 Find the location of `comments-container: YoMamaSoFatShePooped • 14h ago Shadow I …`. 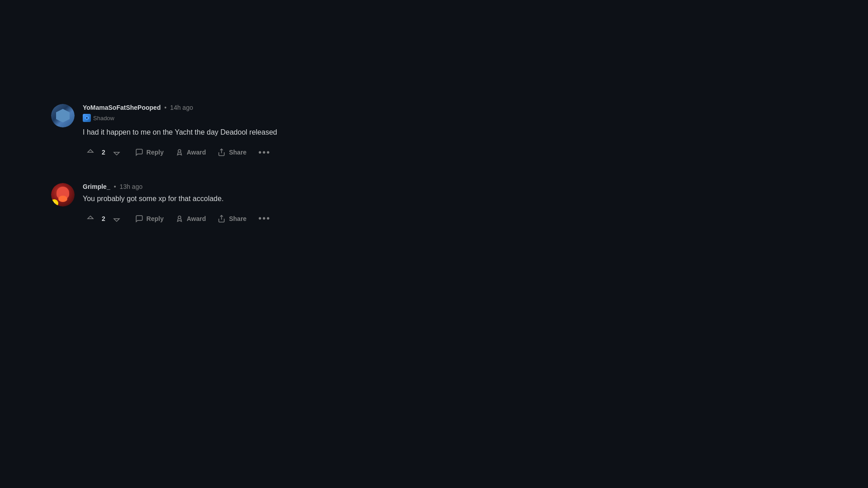

comments-container: YoMamaSoFatShePooped • 14h ago Shadow I … is located at coordinates (232, 176).